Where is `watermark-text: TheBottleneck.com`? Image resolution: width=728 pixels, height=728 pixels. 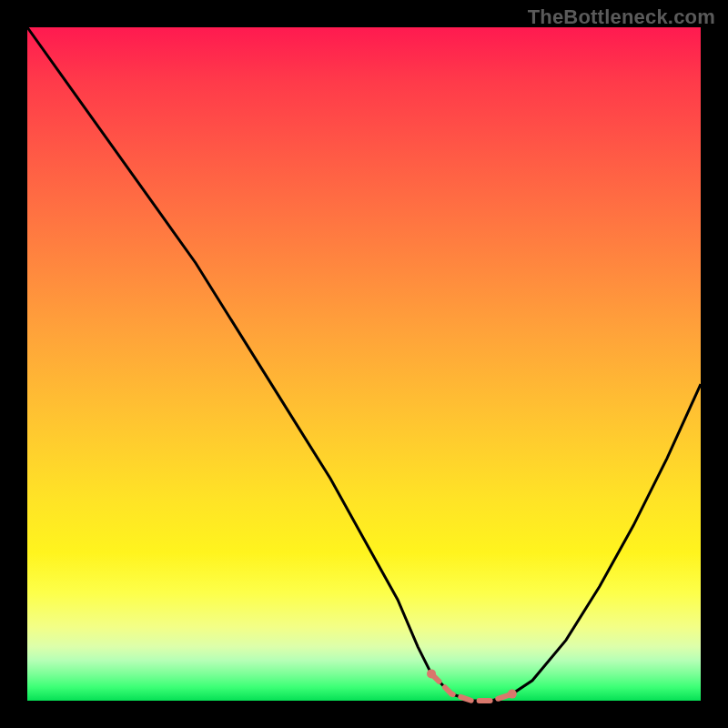 watermark-text: TheBottleneck.com is located at coordinates (622, 17).